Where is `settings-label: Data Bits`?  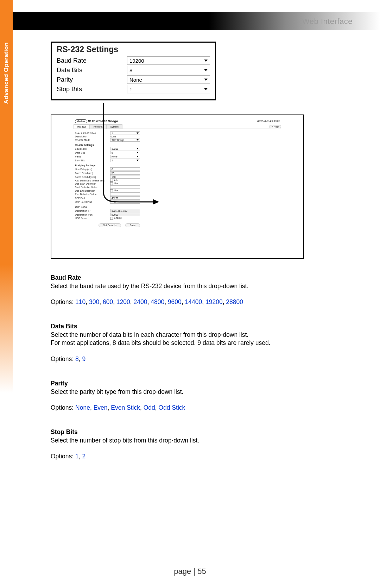 settings-label: Data Bits is located at coordinates (92, 70).